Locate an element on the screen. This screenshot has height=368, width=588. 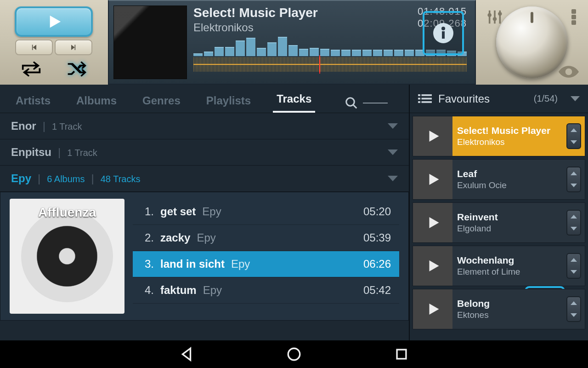
playhead-cursor is located at coordinates (320, 64).